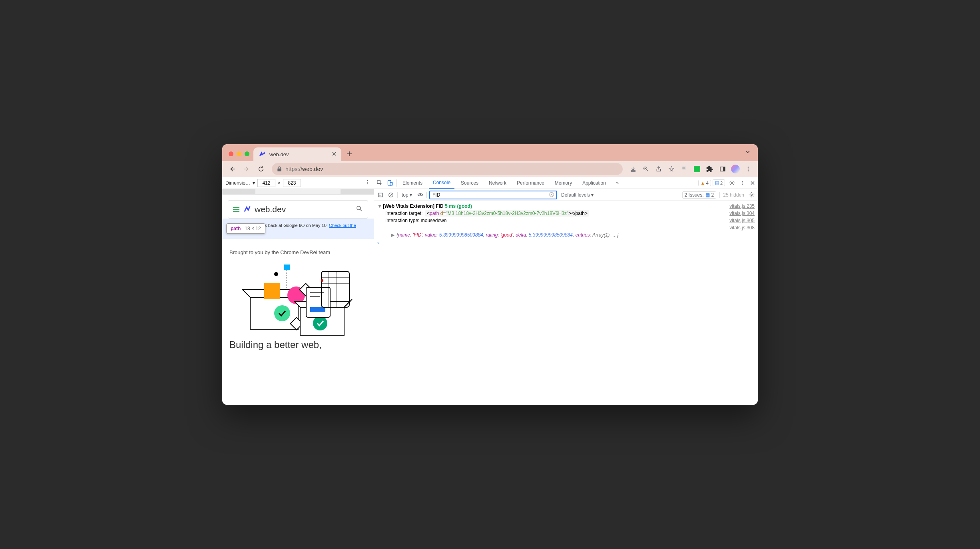 The height and width of the screenshot is (549, 980). I want to click on extensions-button, so click(710, 169).